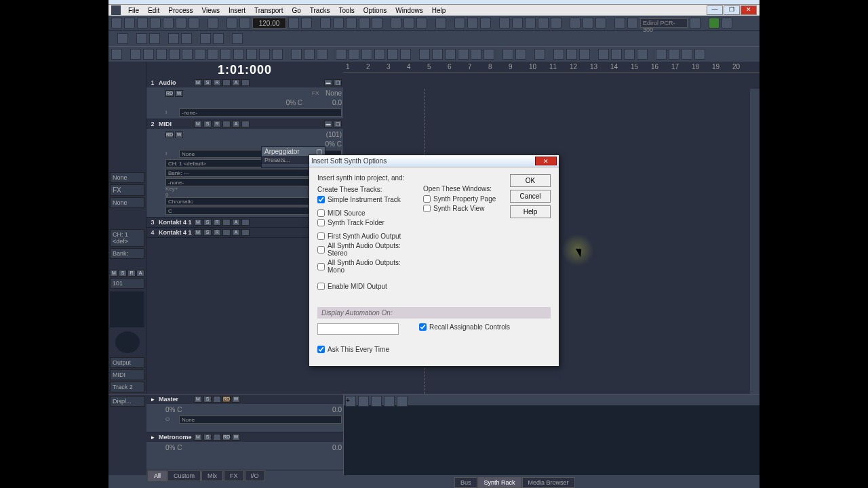  What do you see at coordinates (500, 483) in the screenshot?
I see `tab-synth-rack: Synth Rack` at bounding box center [500, 483].